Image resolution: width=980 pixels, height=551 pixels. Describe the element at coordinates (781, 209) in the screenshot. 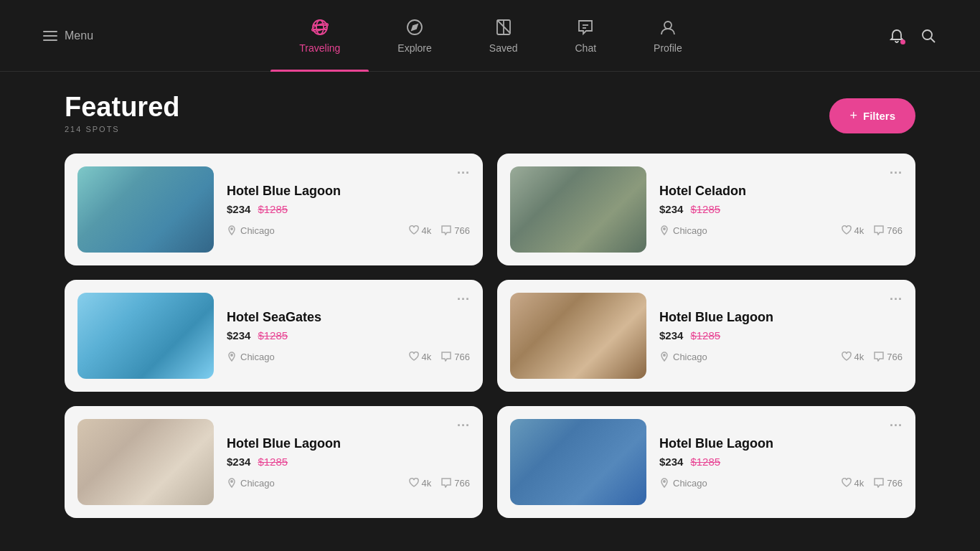

I see `card-body: Hotel Celadon $234 $1285 Chicago` at that location.